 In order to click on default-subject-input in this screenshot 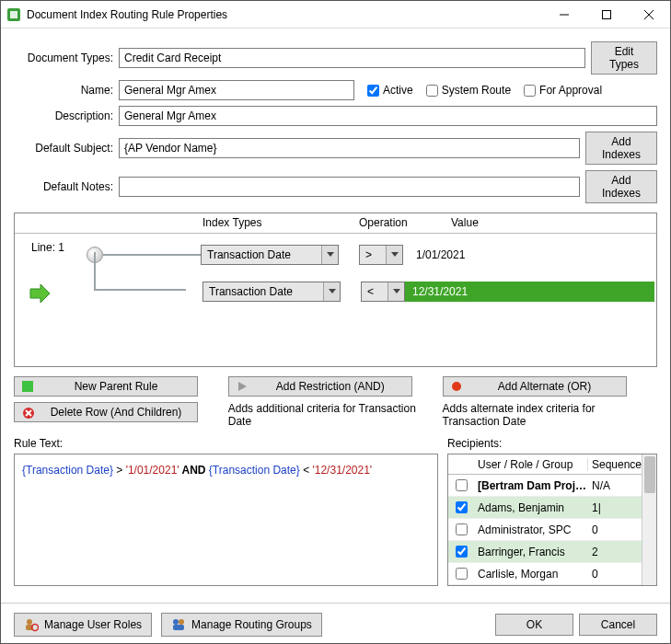, I will do `click(350, 148)`.